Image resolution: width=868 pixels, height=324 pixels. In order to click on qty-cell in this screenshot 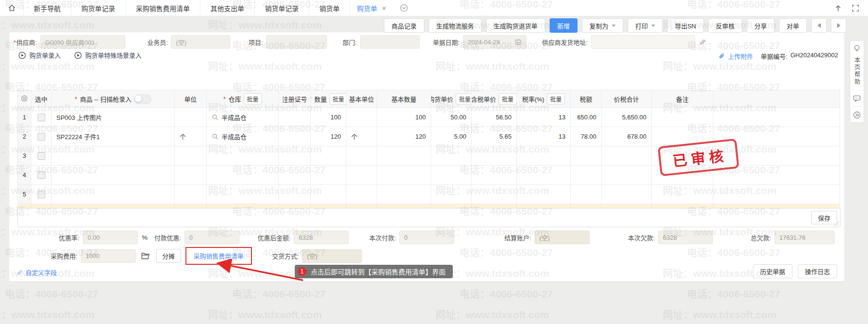, I will do `click(329, 194)`.